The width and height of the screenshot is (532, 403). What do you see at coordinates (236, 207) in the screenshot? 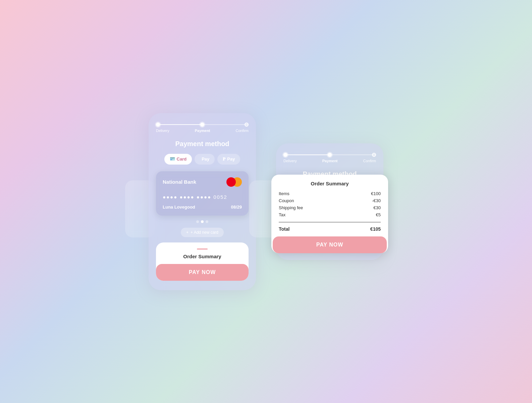
I see `left-card-expiry: 08/29` at bounding box center [236, 207].